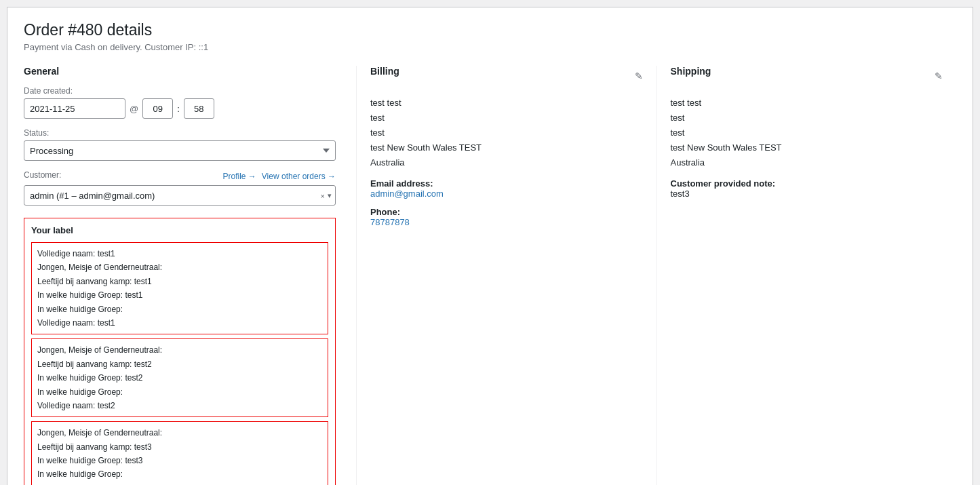 The image size is (980, 485). Describe the element at coordinates (807, 103) in the screenshot. I see `shipping-address-line-1: test test` at that location.